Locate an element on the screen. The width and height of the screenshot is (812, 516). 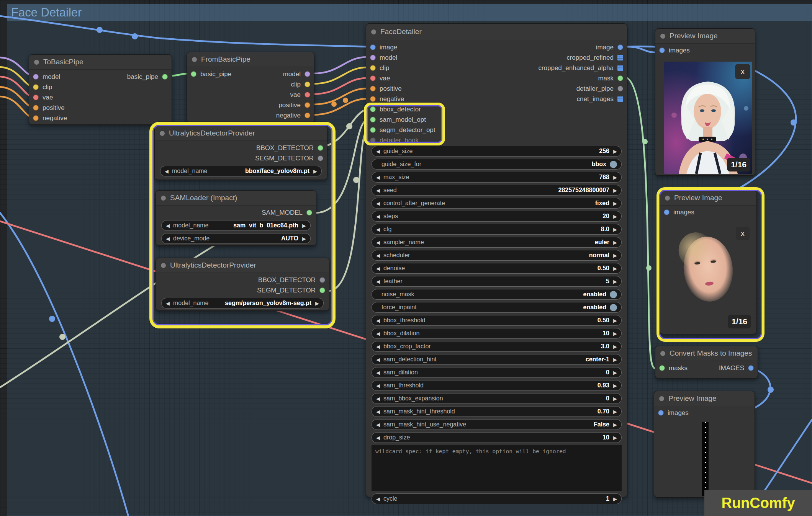
output-slot: model is located at coordinates (270, 74).